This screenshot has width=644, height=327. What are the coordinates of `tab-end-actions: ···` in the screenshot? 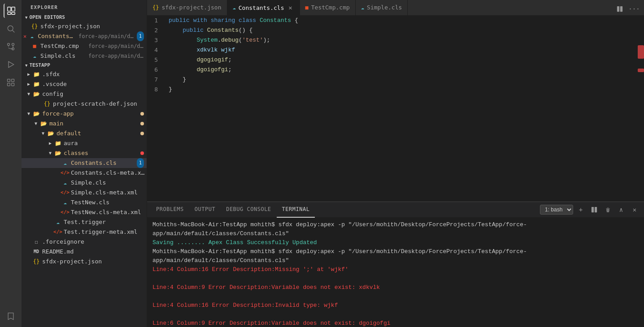 It's located at (627, 9).